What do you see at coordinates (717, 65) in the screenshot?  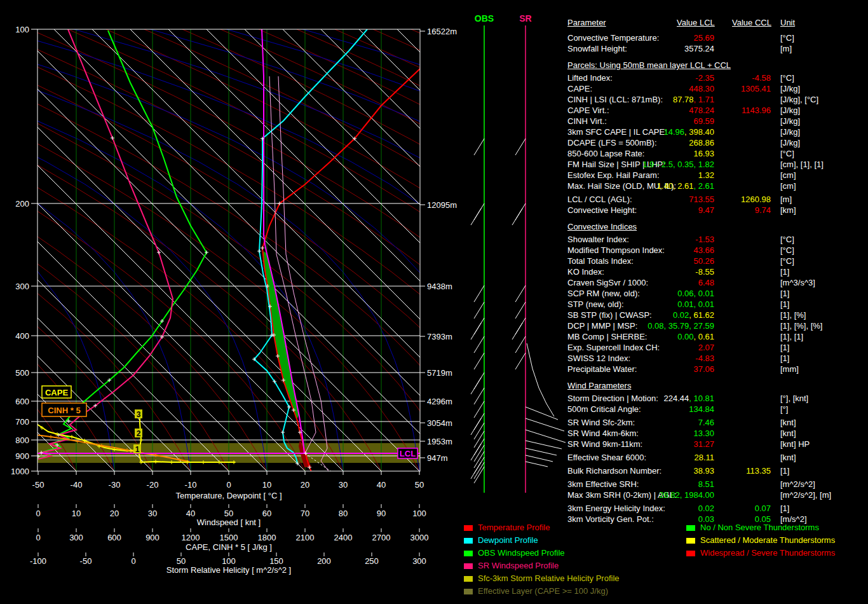 I see `table-section-header: Parcels: Using 50mB mean layer LCL + CCL` at bounding box center [717, 65].